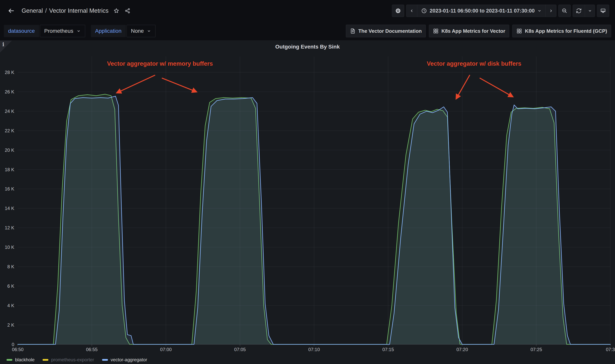 This screenshot has height=364, width=615. I want to click on variable-datasource: datasource Prometheus, so click(45, 31).